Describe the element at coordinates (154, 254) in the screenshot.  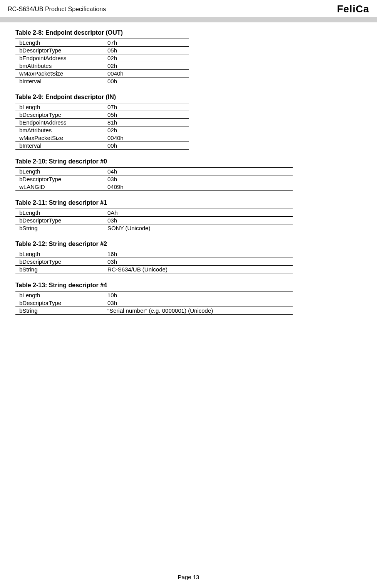
I see `table-row: bLength16h` at that location.